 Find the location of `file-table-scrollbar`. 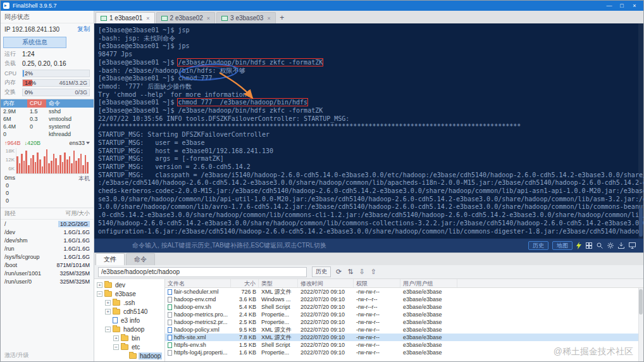

file-table-scrollbar is located at coordinates (641, 325).